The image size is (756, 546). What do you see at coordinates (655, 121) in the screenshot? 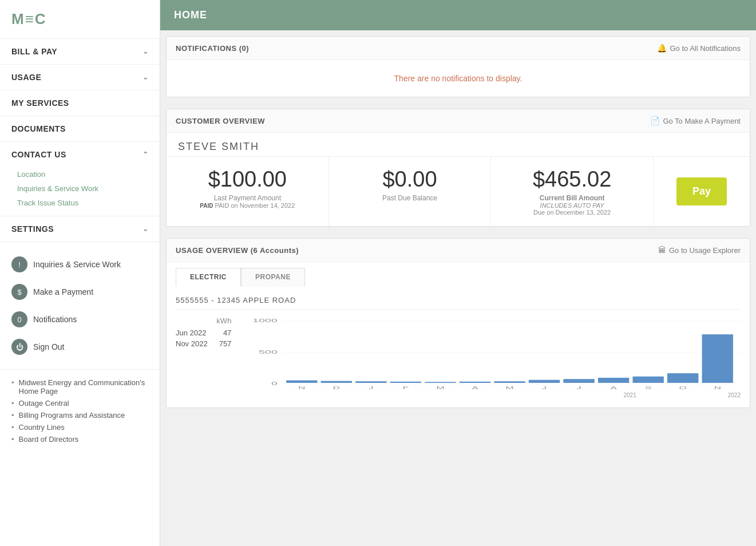
I see `doc-icon: 📄` at bounding box center [655, 121].